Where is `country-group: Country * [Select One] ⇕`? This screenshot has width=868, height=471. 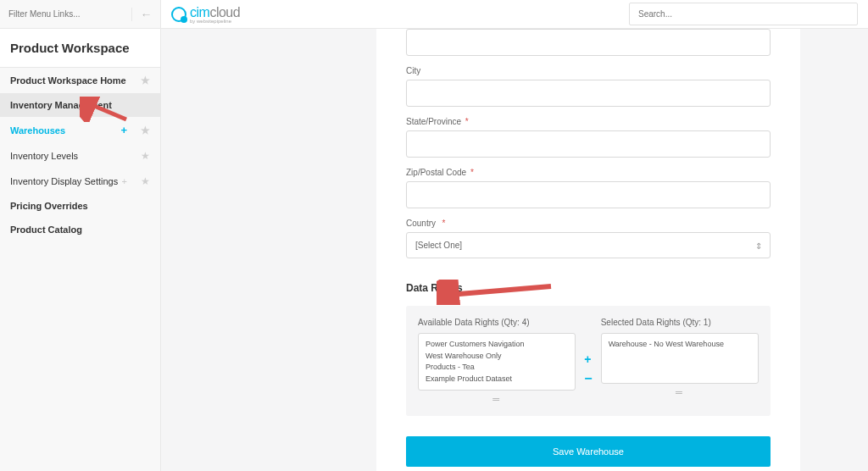
country-group: Country * [Select One] ⇕ is located at coordinates (588, 239).